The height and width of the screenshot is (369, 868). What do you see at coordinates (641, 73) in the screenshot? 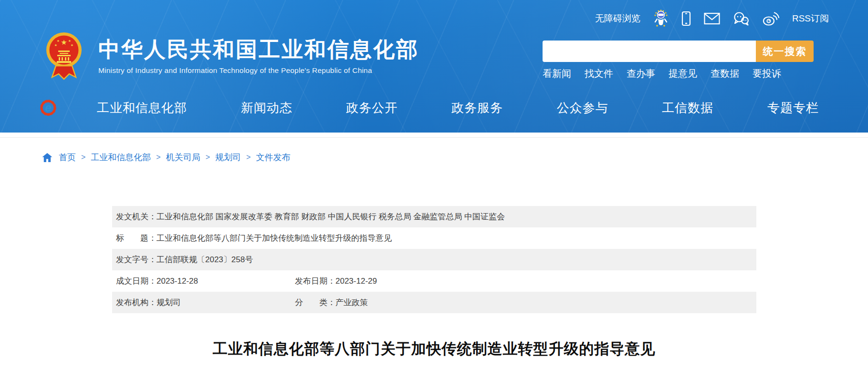
I see `quick-link-services: 查办事` at bounding box center [641, 73].